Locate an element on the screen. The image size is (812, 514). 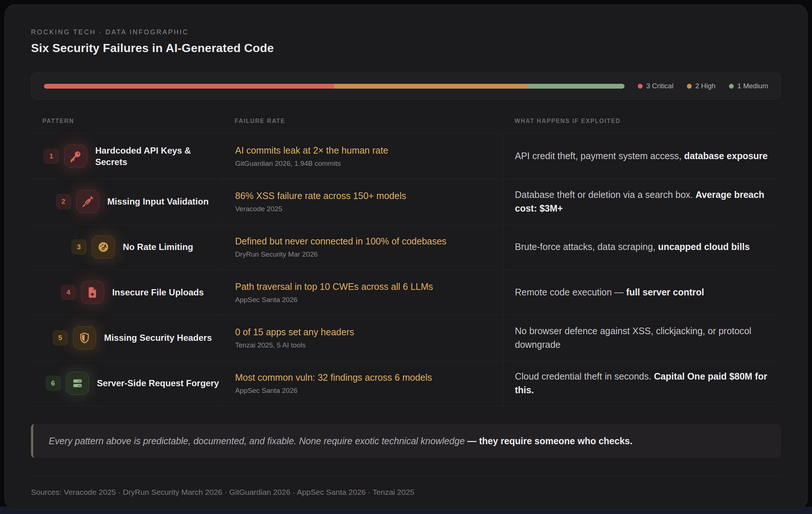
pattern-name: Server-Side Request Forgery is located at coordinates (158, 383).